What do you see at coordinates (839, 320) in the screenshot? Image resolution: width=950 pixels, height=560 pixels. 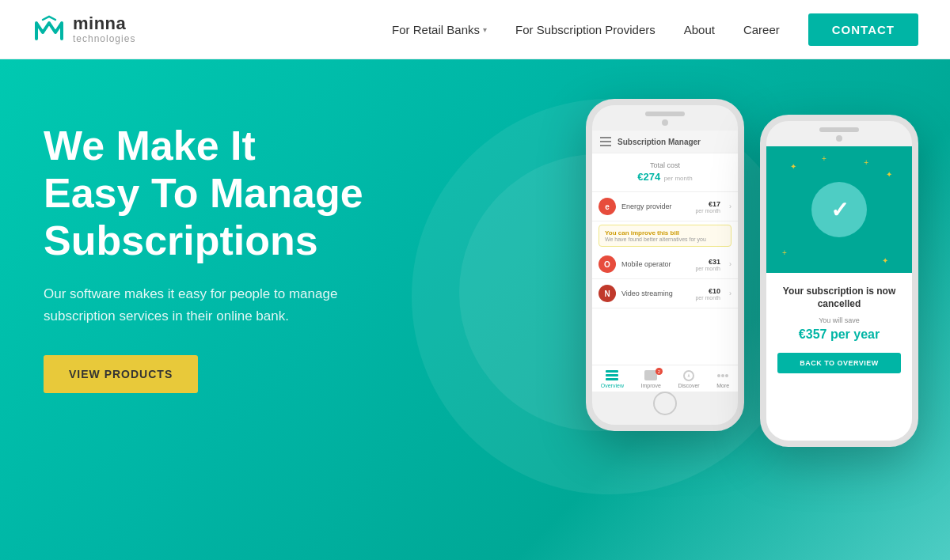 I see `save-label: You will save` at bounding box center [839, 320].